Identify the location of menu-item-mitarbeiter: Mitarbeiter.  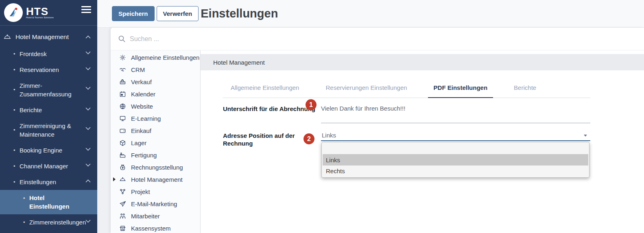
(155, 216).